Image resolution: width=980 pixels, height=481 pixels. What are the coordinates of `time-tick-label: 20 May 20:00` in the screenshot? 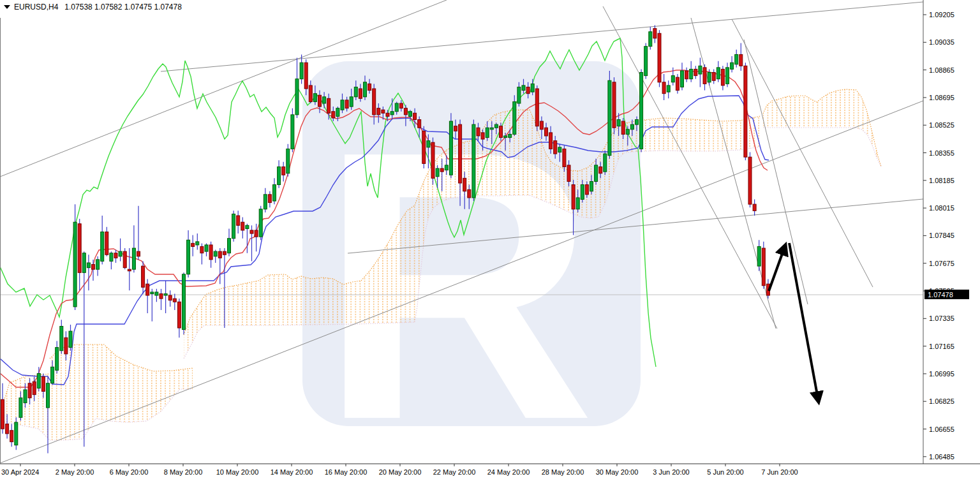 It's located at (401, 472).